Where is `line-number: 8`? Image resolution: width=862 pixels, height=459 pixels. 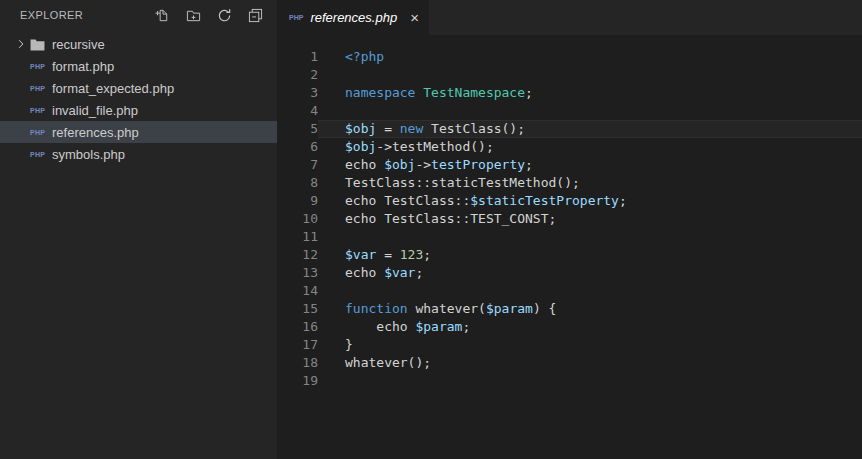 line-number: 8 is located at coordinates (298, 183).